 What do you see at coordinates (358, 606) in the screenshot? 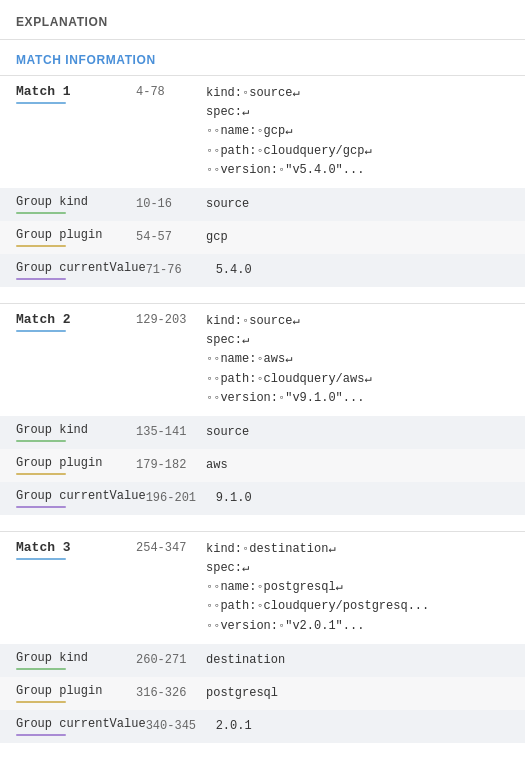
I see `content-line: ◦◦path:◦cloudquery/postgresq...` at bounding box center [358, 606].